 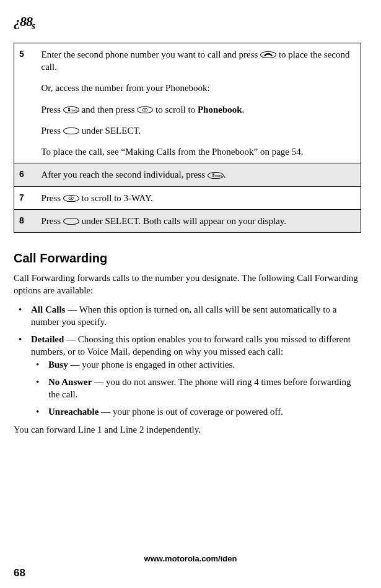 I want to click on sub-bullet-bold-term: No Answer, so click(x=70, y=382).